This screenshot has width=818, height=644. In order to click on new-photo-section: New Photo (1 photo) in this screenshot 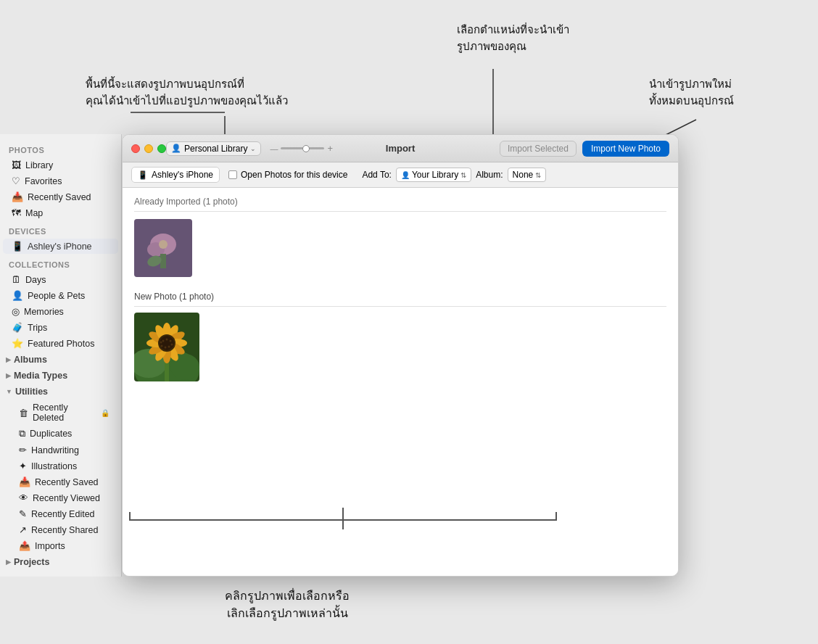, I will do `click(400, 337)`.